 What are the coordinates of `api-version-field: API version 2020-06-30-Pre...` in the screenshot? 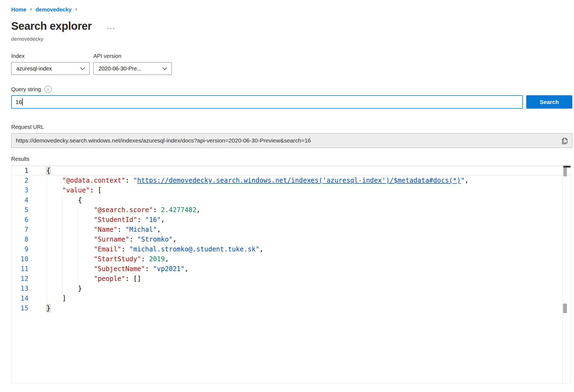 It's located at (133, 64).